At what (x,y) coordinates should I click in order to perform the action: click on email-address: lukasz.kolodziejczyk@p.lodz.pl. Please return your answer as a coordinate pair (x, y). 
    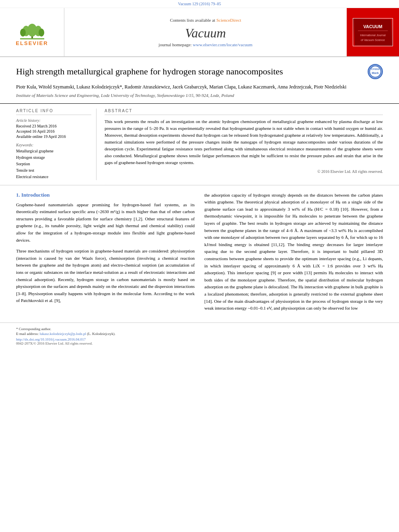
    Looking at the image, I should click on (63, 334).